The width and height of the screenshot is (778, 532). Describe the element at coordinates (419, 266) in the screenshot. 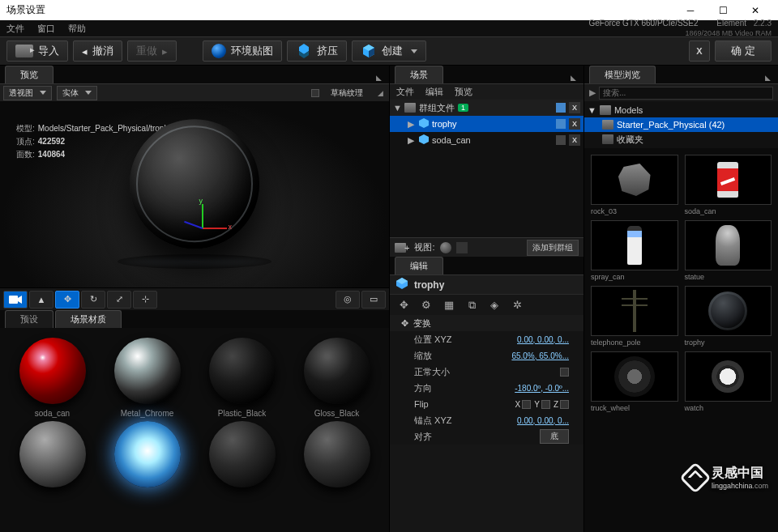

I see `tab-edit: 编辑` at that location.